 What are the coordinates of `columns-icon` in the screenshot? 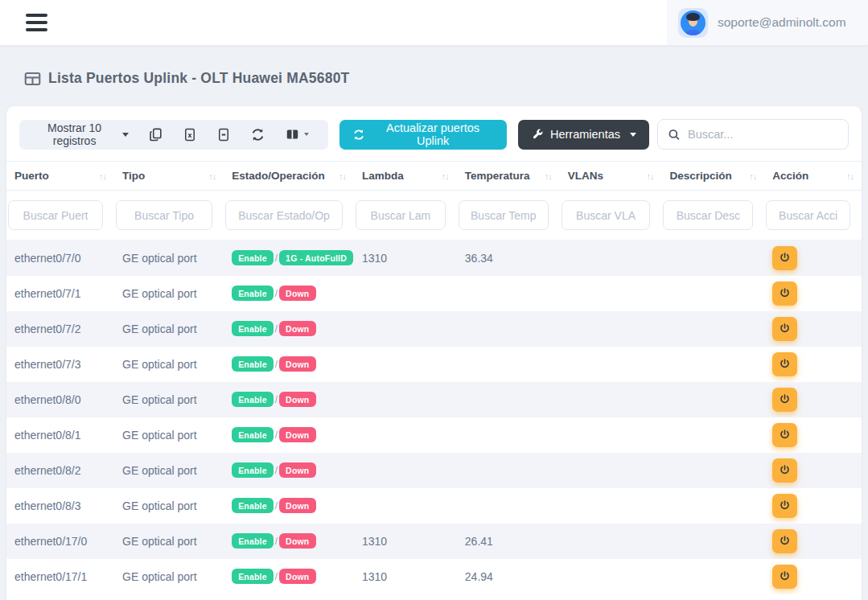 It's located at (297, 134).